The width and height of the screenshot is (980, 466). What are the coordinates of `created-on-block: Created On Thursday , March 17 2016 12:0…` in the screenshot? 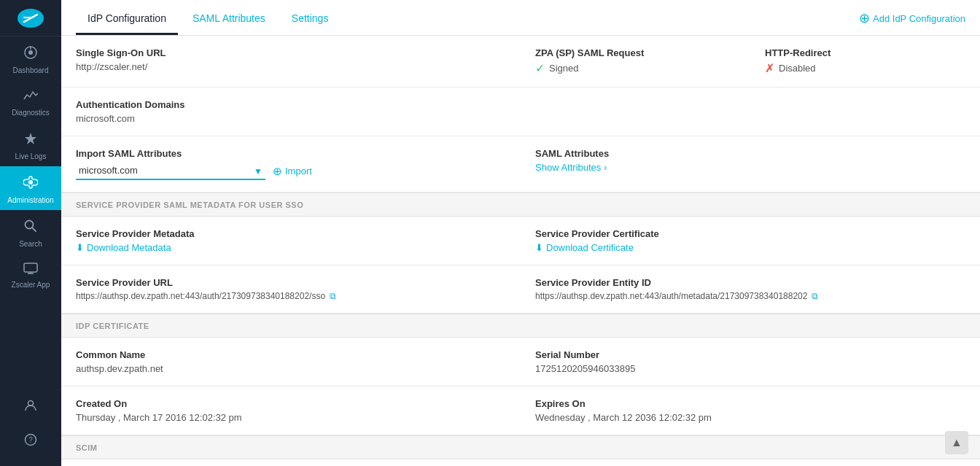 It's located at (291, 411).